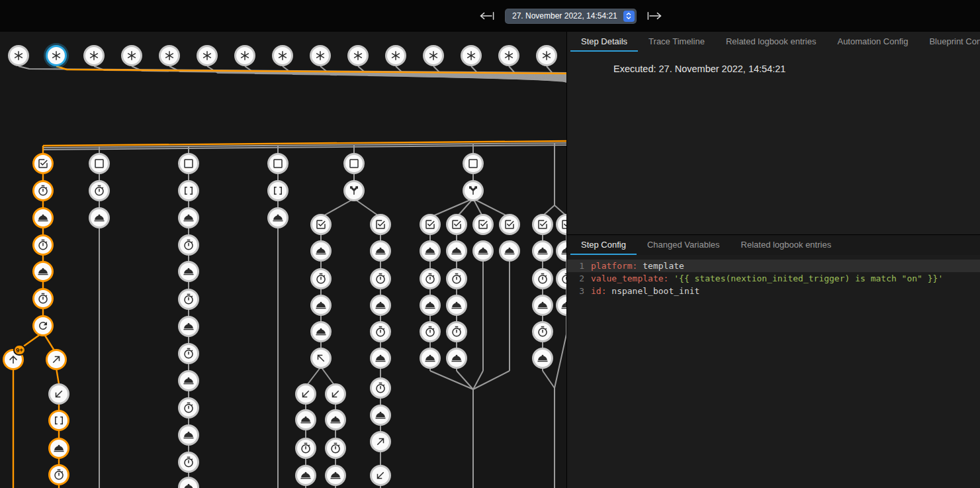  I want to click on tab-blueprint-config: Blueprint Config, so click(949, 42).